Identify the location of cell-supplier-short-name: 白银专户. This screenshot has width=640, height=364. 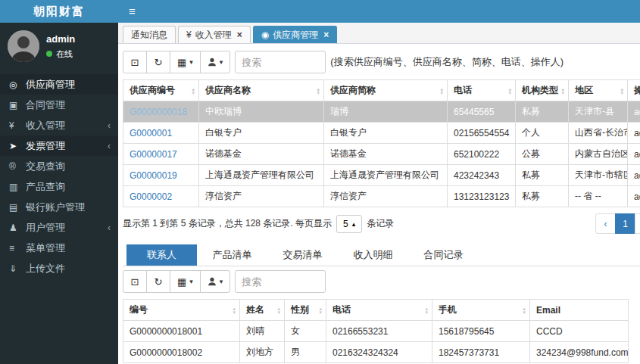
(386, 133).